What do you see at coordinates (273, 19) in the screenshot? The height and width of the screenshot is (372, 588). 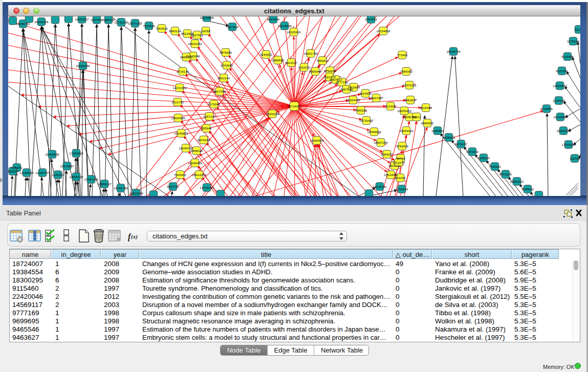 I see `svg-text: 8813054` at bounding box center [273, 19].